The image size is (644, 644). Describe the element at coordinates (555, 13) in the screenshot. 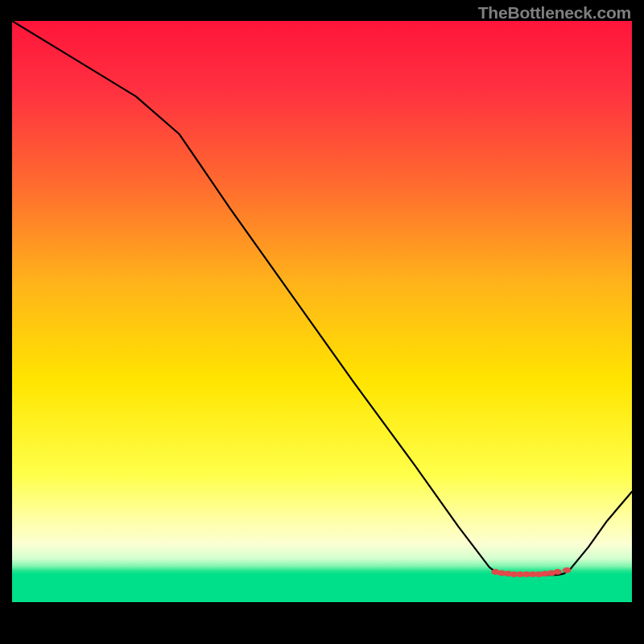

I see `watermark-text: TheBottleneck.com` at that location.